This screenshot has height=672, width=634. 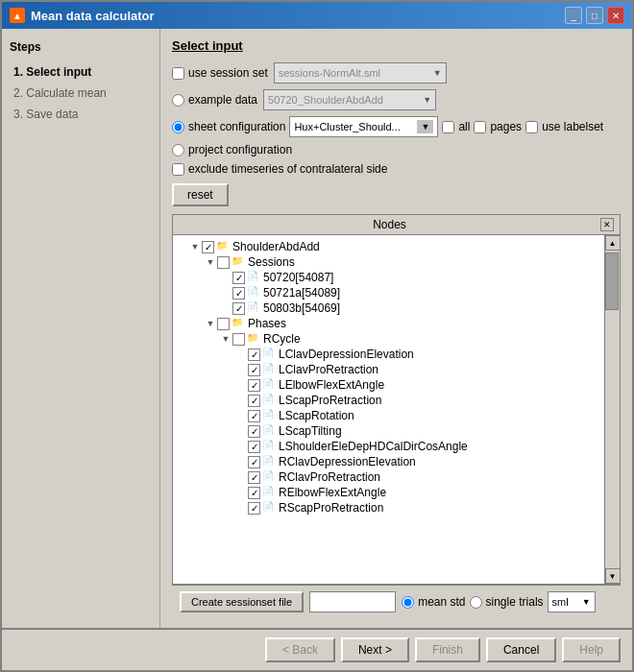 I want to click on use-session-set-checkbox, so click(x=179, y=73).